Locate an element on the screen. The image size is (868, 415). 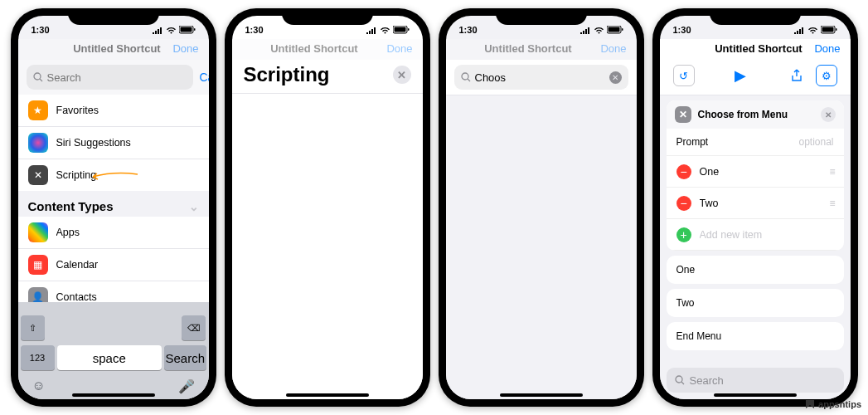
close-button: ✕ is located at coordinates (402, 75).